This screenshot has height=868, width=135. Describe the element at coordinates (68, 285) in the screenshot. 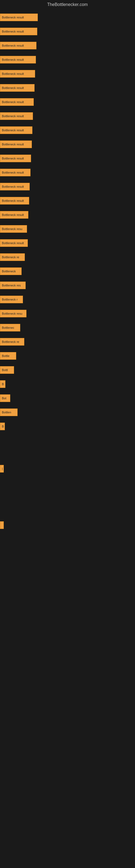

I see `bar-row: Bottleneck res` at that location.